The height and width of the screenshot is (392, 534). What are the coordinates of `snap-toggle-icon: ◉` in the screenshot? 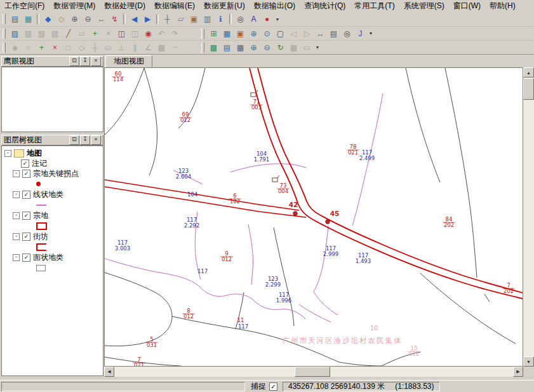 It's located at (149, 34).